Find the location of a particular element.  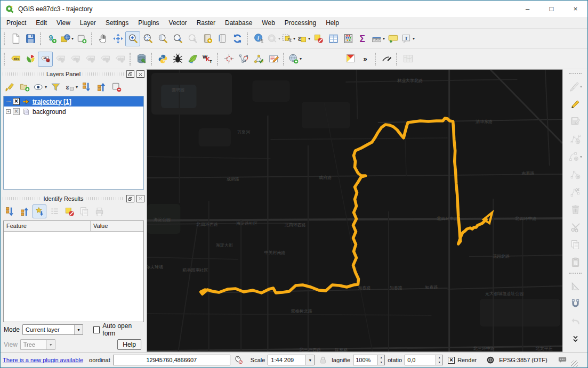

new-project-icon is located at coordinates (15, 39).